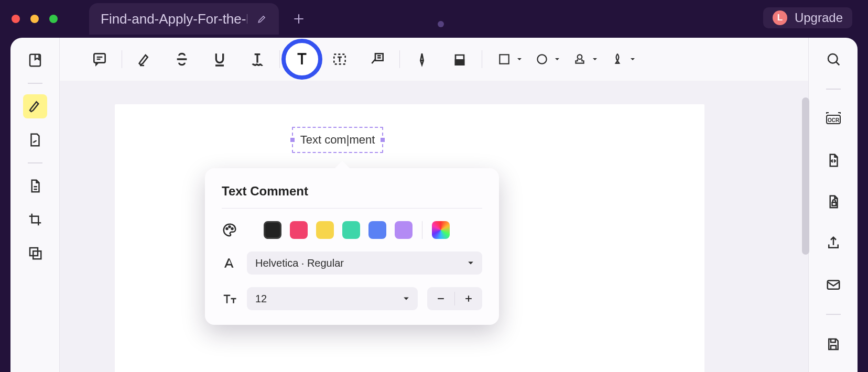  Describe the element at coordinates (273, 230) in the screenshot. I see `color-swatch-black` at that location.